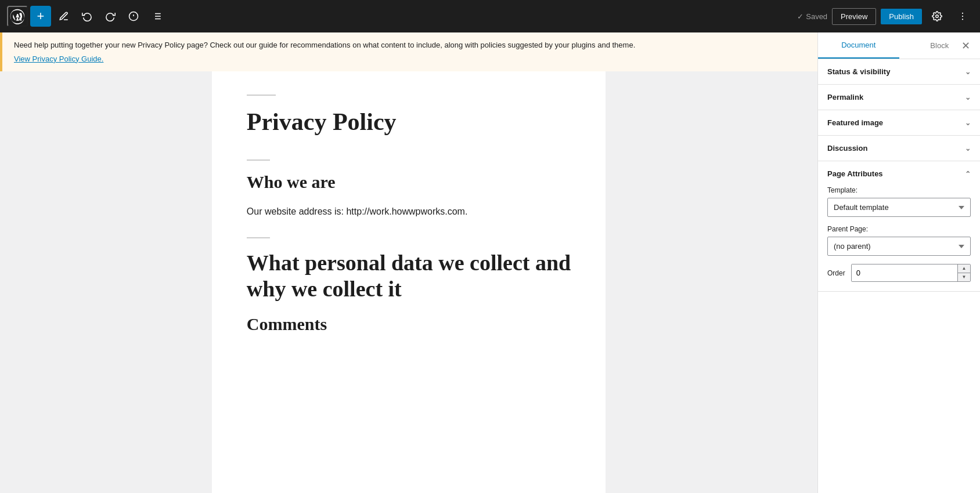 The width and height of the screenshot is (980, 493). I want to click on sidebar-close-button: ✕, so click(965, 46).